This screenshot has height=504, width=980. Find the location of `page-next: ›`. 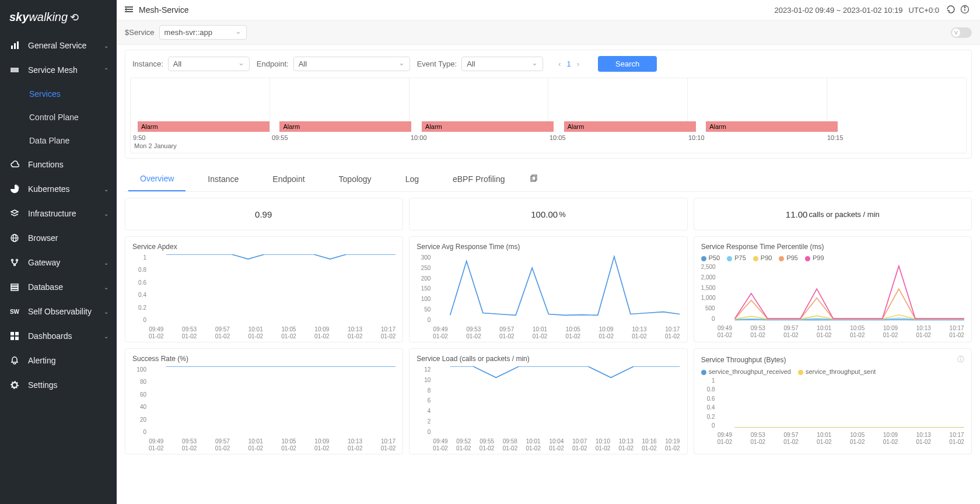

page-next: › is located at coordinates (578, 64).